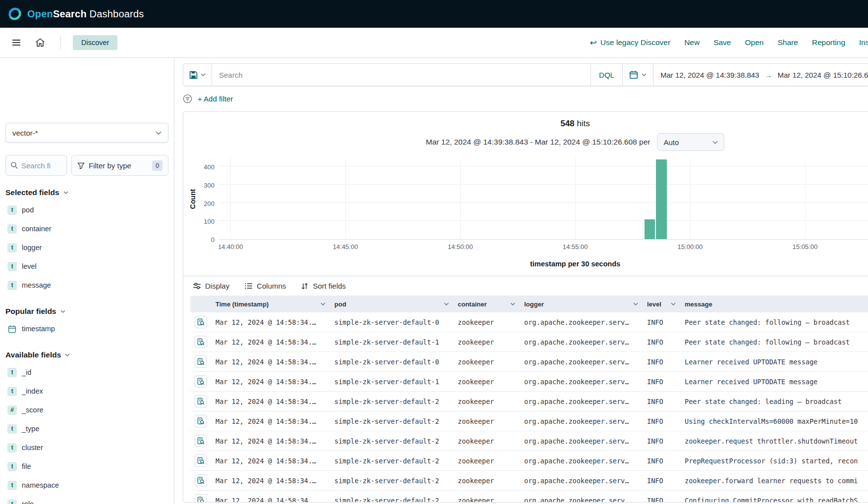 This screenshot has width=868, height=504. Describe the element at coordinates (87, 329) in the screenshot. I see `field-item-timestamp: timestamp` at that location.